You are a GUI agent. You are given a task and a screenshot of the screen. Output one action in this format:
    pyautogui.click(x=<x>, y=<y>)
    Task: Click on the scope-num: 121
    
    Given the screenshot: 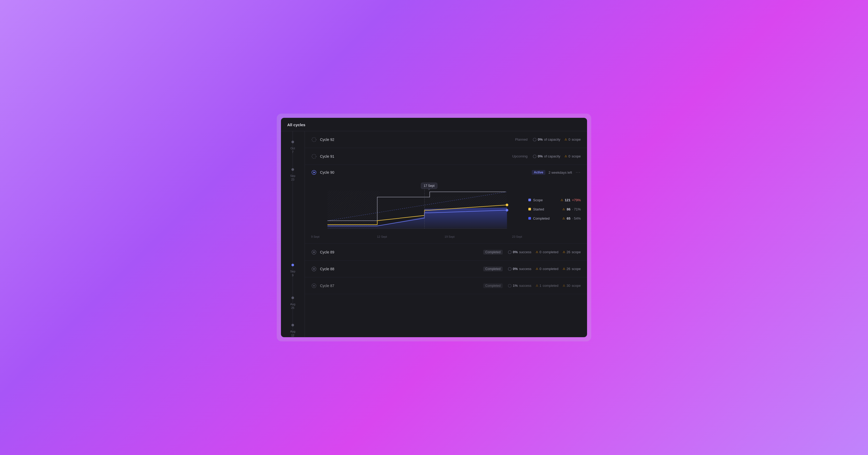 What is the action you would take?
    pyautogui.click(x=567, y=200)
    